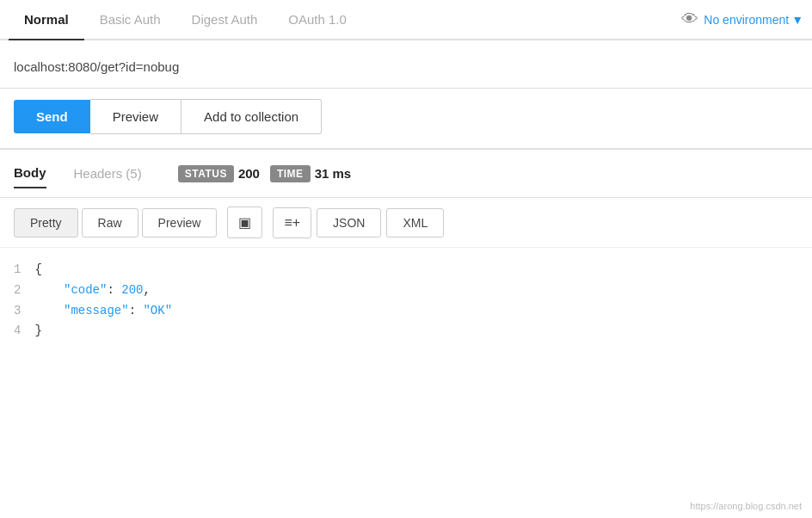 The height and width of the screenshot is (518, 812). Describe the element at coordinates (17, 270) in the screenshot. I see `line-num-1: 1` at that location.